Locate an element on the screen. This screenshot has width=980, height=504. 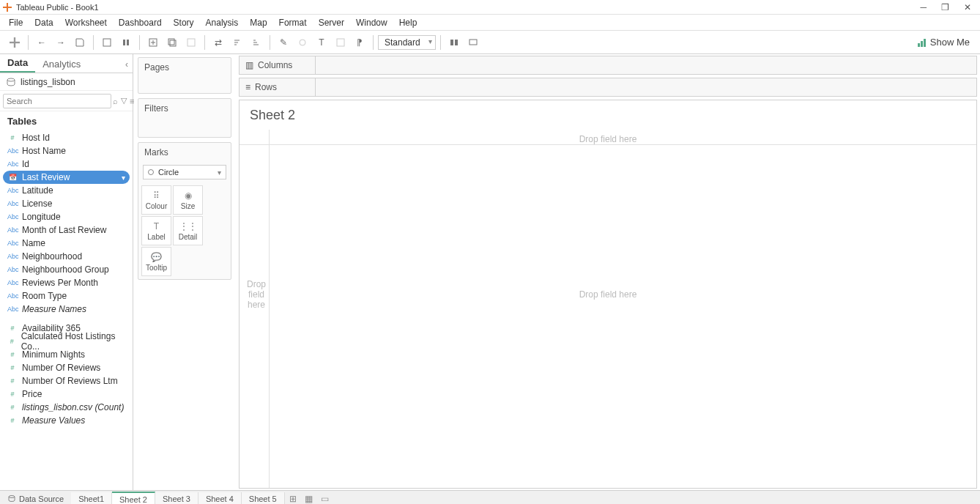
detail-icon: ⋮⋮ is located at coordinates (188, 226).